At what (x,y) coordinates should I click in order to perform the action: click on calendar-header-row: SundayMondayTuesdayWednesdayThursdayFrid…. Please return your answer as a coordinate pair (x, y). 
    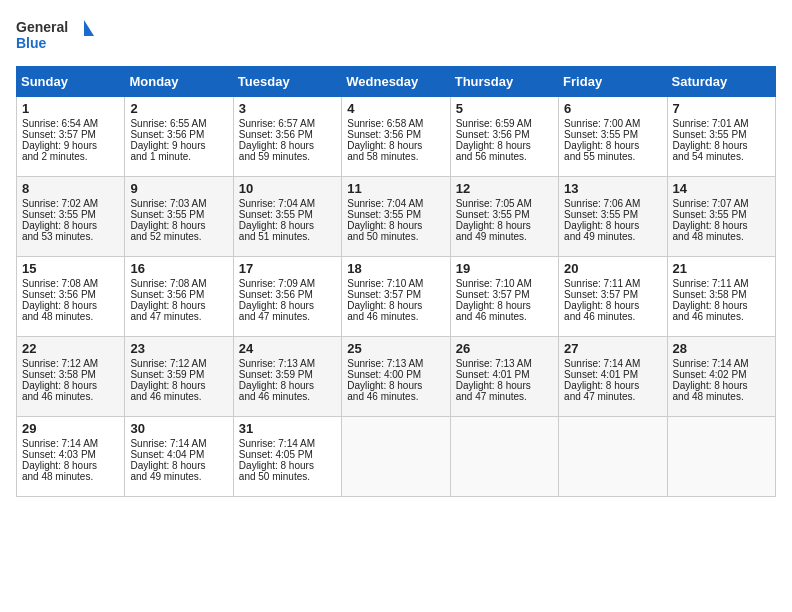
    Looking at the image, I should click on (396, 82).